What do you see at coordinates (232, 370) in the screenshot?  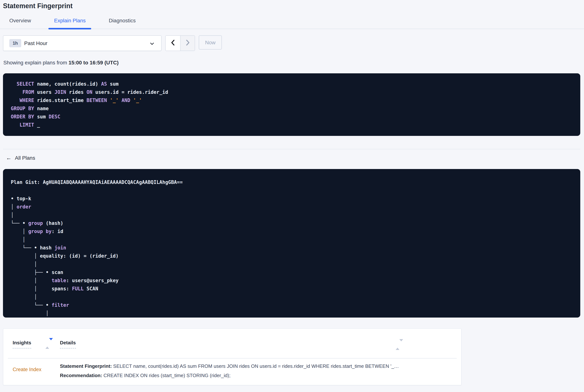 I see `table-row: Create Index Statement Fingerprint: SELE…` at bounding box center [232, 370].